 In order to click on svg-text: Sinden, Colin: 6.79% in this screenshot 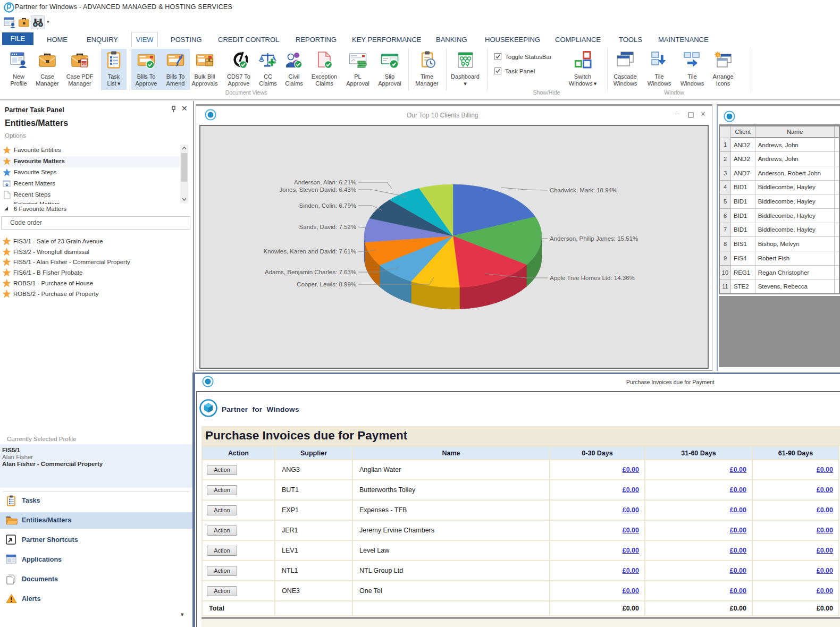, I will do `click(327, 206)`.